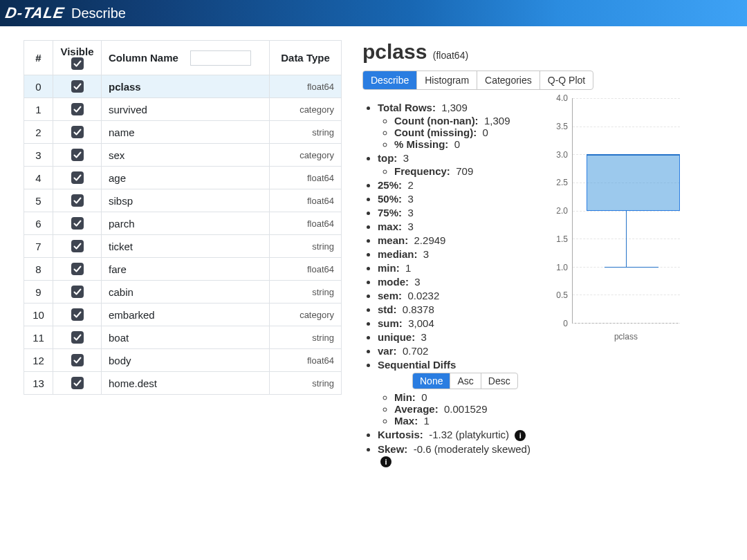  What do you see at coordinates (432, 381) in the screenshot?
I see `seq-sort-none: None` at bounding box center [432, 381].